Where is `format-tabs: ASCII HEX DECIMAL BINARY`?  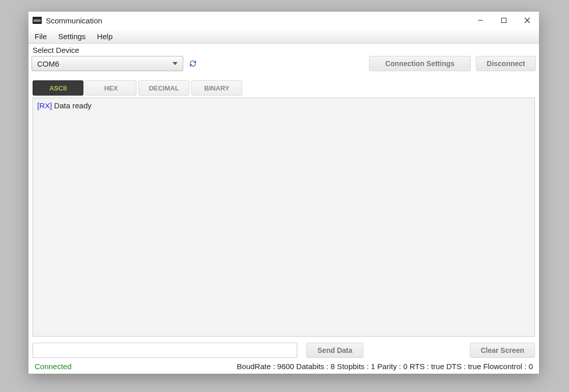
format-tabs: ASCII HEX DECIMAL BINARY is located at coordinates (284, 88).